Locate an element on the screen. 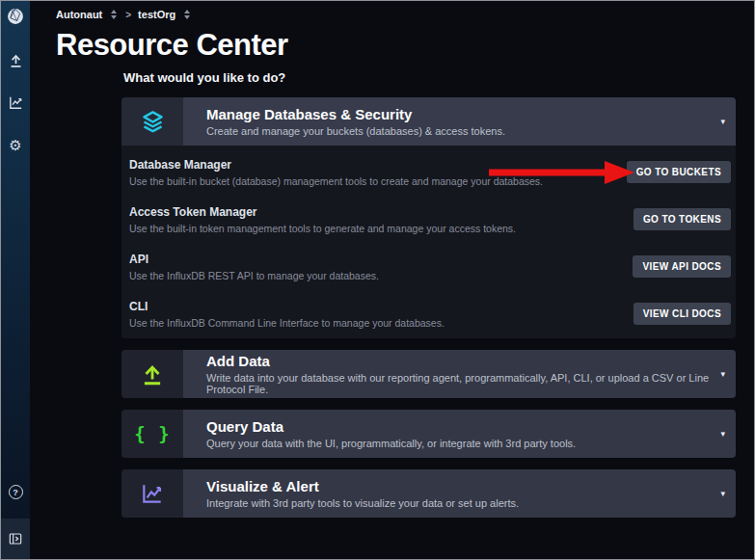  curly-braces-icon: { } is located at coordinates (152, 434).